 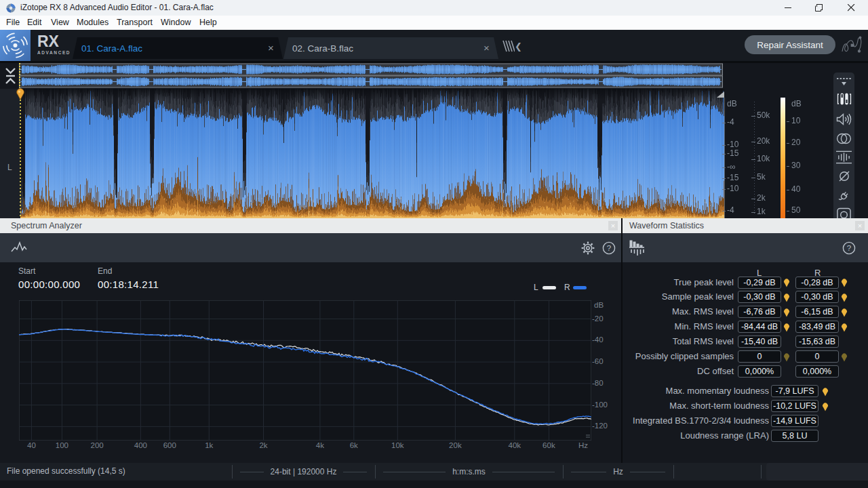 What do you see at coordinates (795, 391) in the screenshot?
I see `stat-value-box: -7,9 LUFS` at bounding box center [795, 391].